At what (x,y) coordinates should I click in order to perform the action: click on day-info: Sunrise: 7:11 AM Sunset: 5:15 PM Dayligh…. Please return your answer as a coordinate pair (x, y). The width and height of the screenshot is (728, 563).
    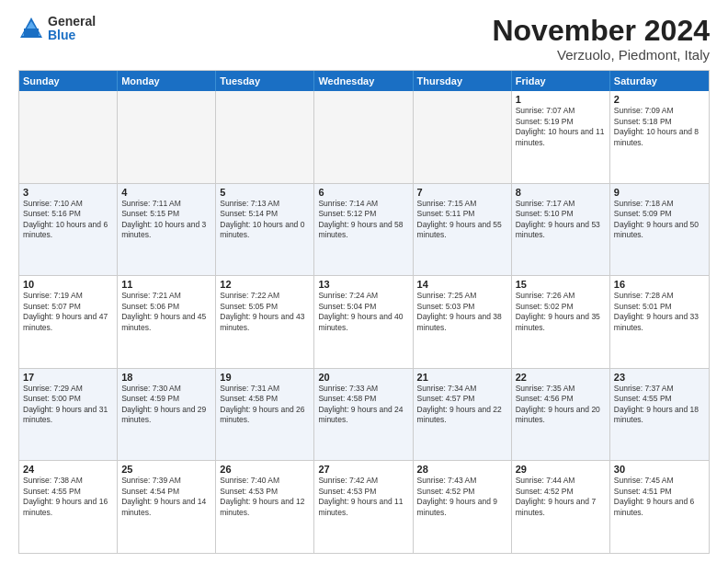
    Looking at the image, I should click on (166, 220).